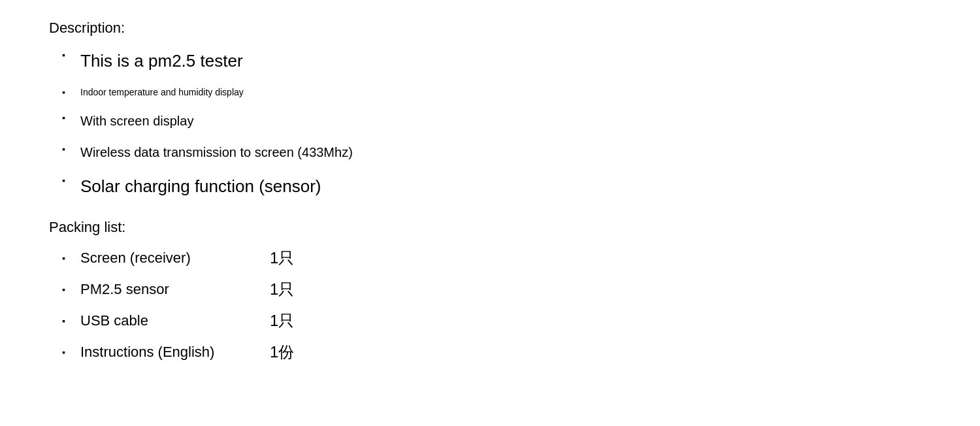 Image resolution: width=980 pixels, height=426 pixels. Describe the element at coordinates (282, 352) in the screenshot. I see `packing-item-qty: 1份` at that location.